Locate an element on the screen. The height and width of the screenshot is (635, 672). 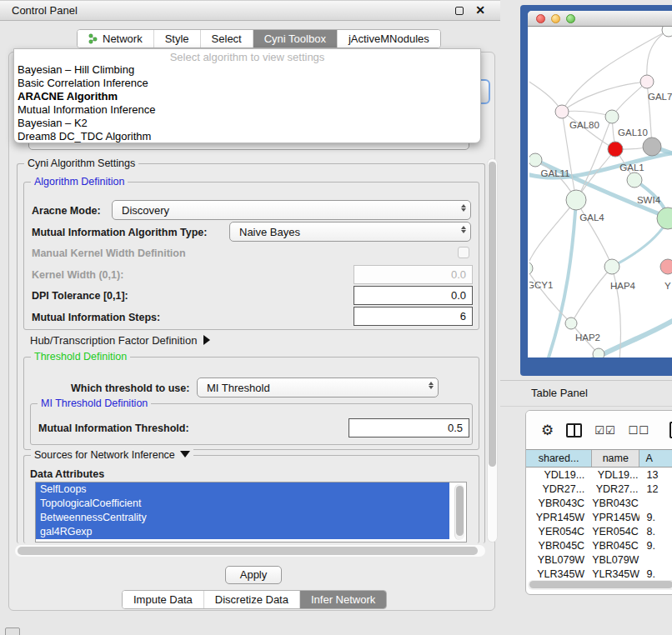
network-window: GAL7GAL80GAL10GAL1GAL11SWI4GAL4GCY1HAP4Y… is located at coordinates (600, 184).